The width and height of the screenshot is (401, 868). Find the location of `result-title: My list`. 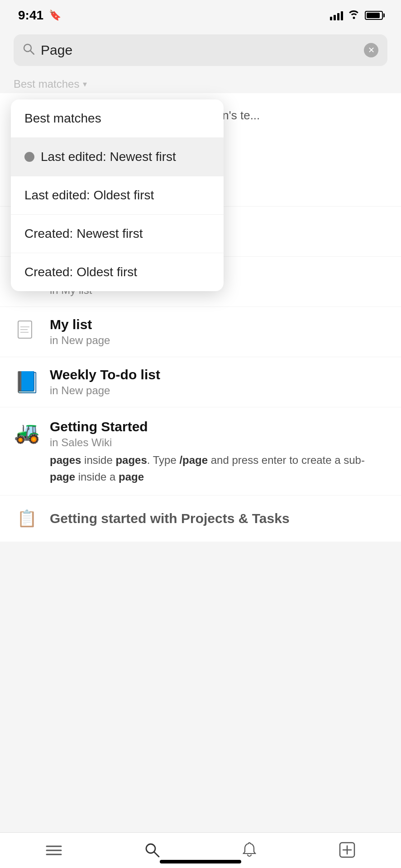

result-title: My list is located at coordinates (219, 325).